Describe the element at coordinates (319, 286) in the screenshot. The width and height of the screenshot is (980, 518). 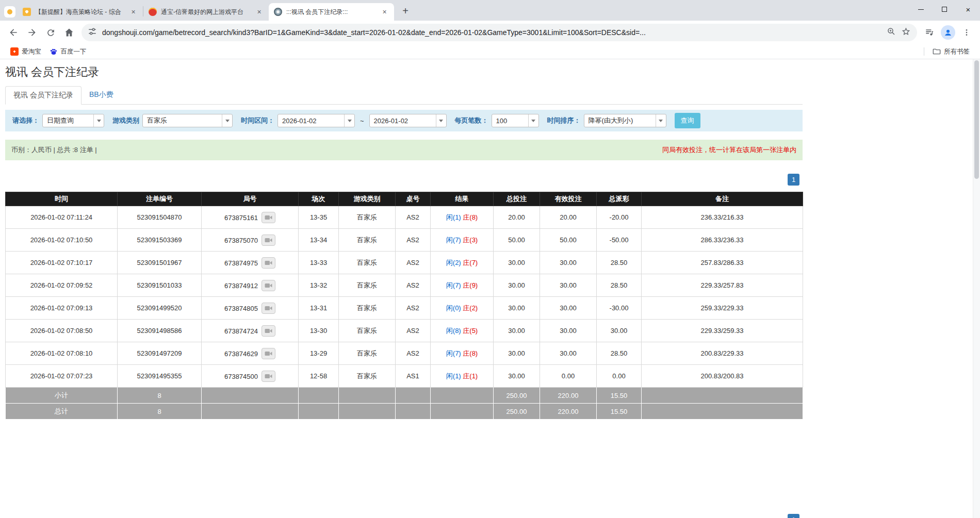
I see `cell-session: 13-32` at that location.